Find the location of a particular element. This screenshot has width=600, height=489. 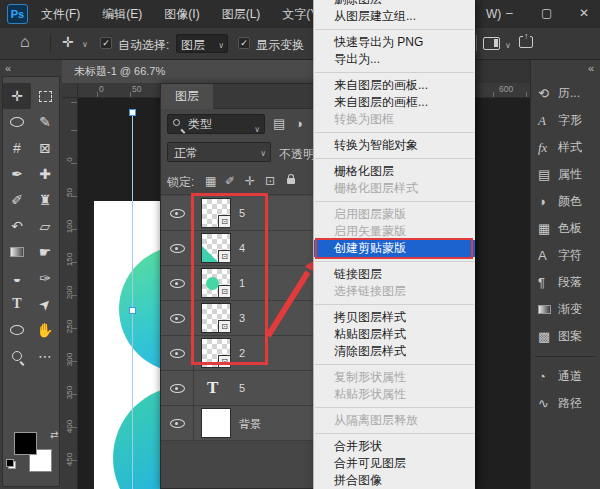

context-menu-item-10: 转换为智能对象 is located at coordinates (394, 146).